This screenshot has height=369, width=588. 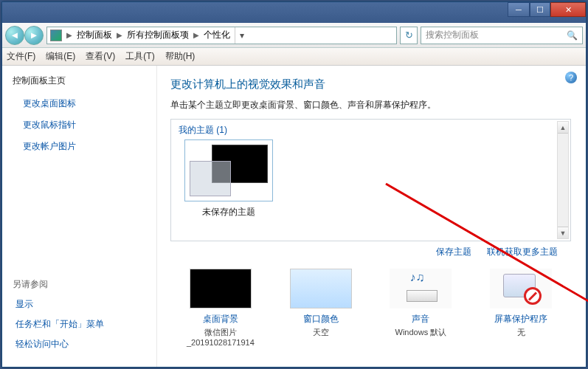 What do you see at coordinates (521, 289) in the screenshot?
I see `screensaver-icon` at bounding box center [521, 289].